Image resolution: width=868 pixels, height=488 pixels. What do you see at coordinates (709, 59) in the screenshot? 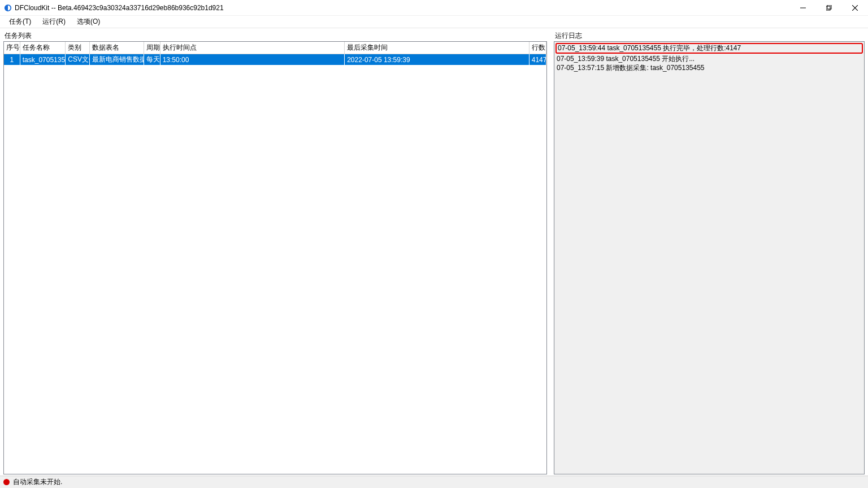
I see `log-line: 07-05_13:59:39 task_0705135455 开始执行...` at bounding box center [709, 59].